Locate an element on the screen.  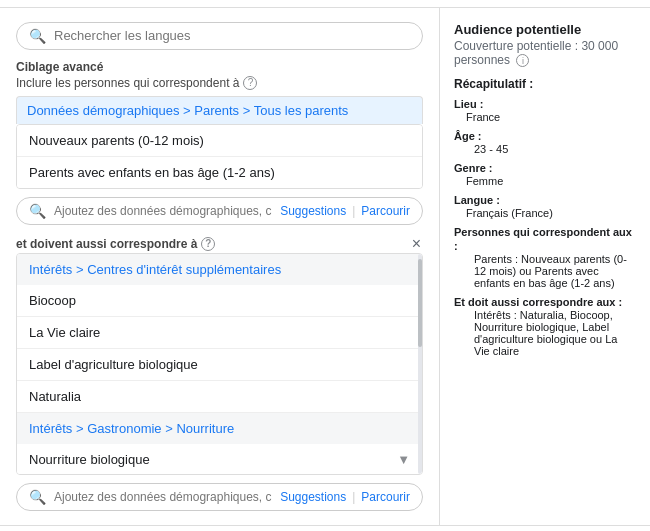
langue-val: Français (France) is located at coordinates (551, 213).